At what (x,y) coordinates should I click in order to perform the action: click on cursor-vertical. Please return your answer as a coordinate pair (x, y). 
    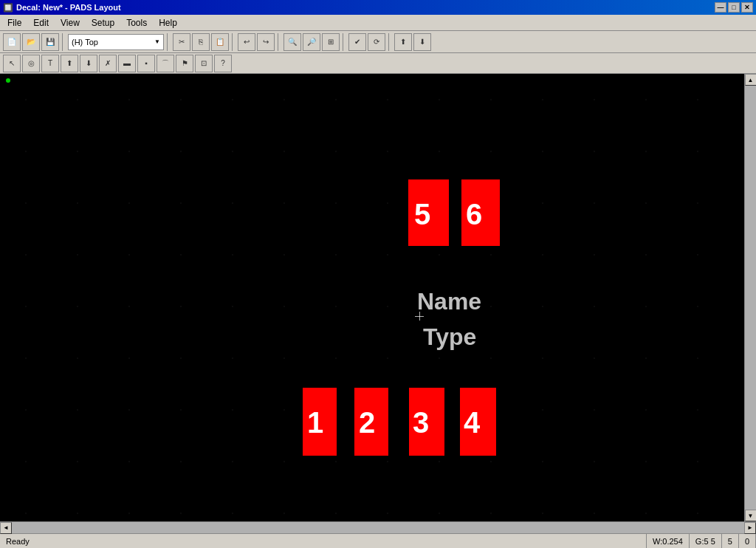
    Looking at the image, I should click on (419, 316).